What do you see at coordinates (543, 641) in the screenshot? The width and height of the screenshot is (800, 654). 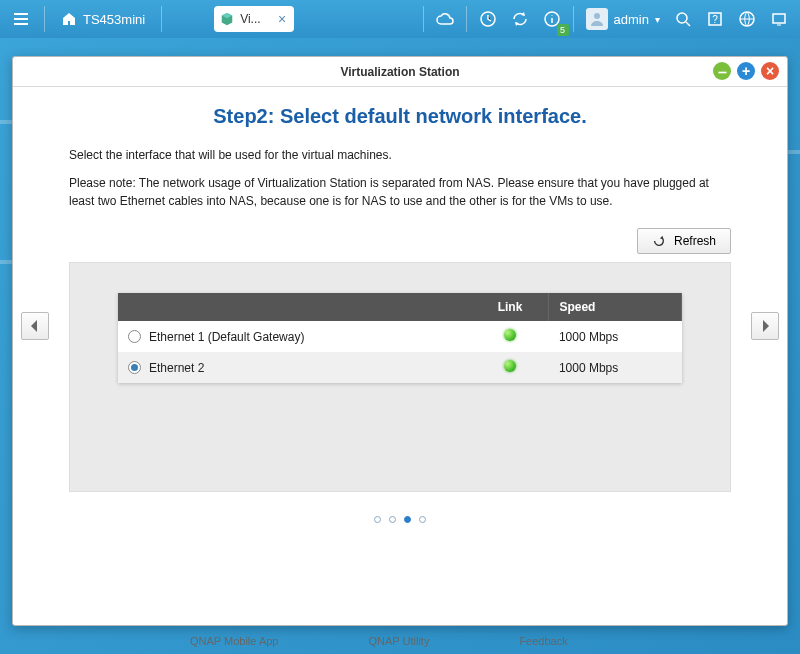 I see `shortcut-label: Feedback` at bounding box center [543, 641].